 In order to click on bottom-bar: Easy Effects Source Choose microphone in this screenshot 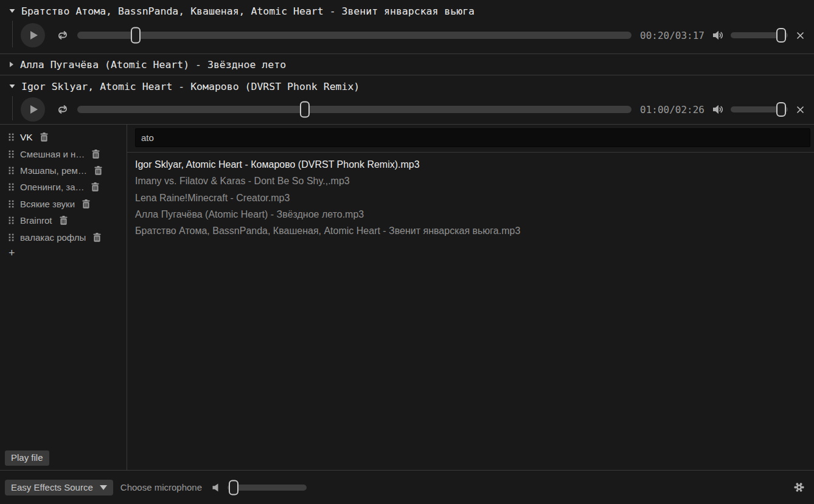, I will do `click(407, 487)`.